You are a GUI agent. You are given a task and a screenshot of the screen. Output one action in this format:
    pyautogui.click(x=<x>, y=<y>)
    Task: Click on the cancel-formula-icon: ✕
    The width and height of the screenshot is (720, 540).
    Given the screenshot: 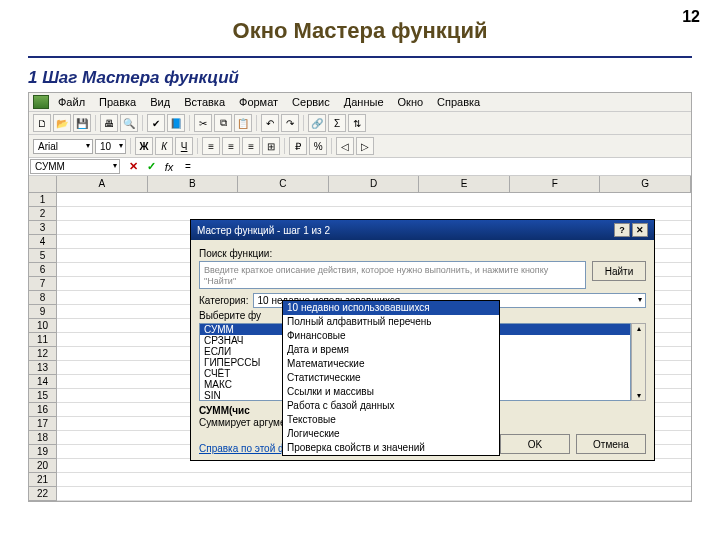 What is the action you would take?
    pyautogui.click(x=133, y=167)
    